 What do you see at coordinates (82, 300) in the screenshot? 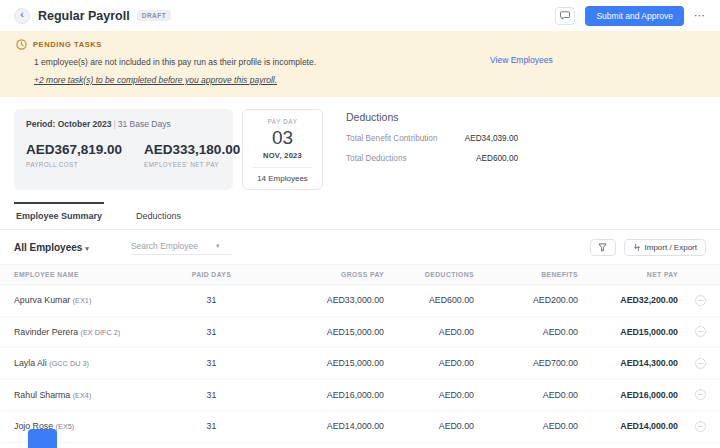
I see `employee-tag: (EX1)` at bounding box center [82, 300].